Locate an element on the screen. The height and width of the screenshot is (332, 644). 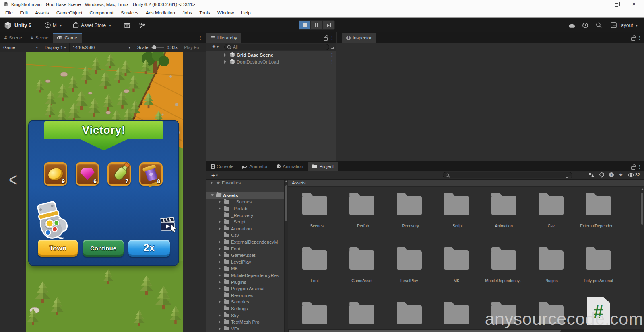
scene-picker-icon is located at coordinates (333, 47).